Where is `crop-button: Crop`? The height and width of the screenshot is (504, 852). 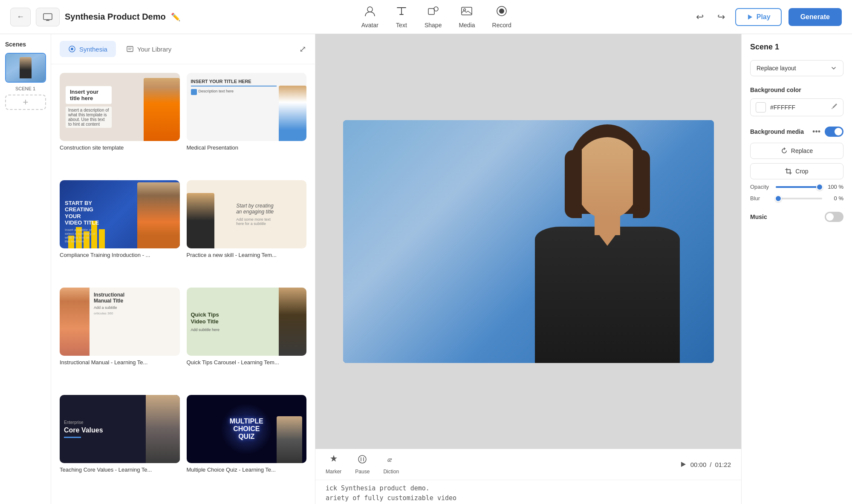 crop-button: Crop is located at coordinates (797, 171).